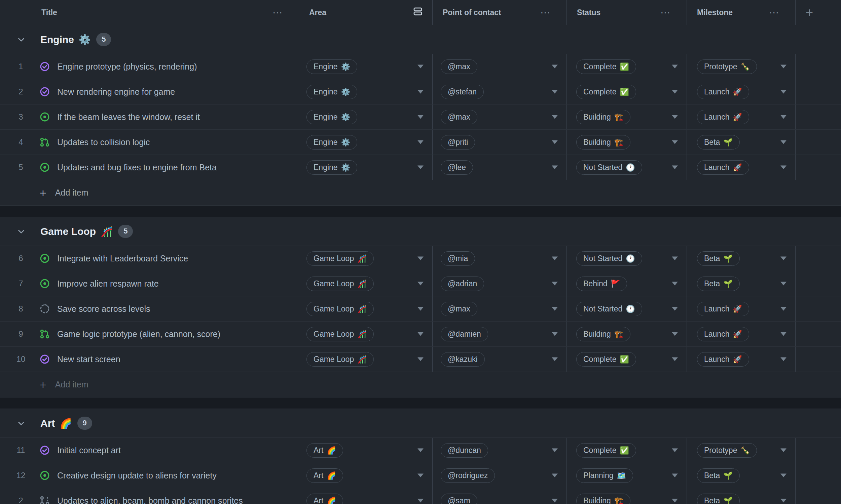 The width and height of the screenshot is (841, 504). What do you see at coordinates (325, 450) in the screenshot?
I see `area-chip: Art🌈` at bounding box center [325, 450].